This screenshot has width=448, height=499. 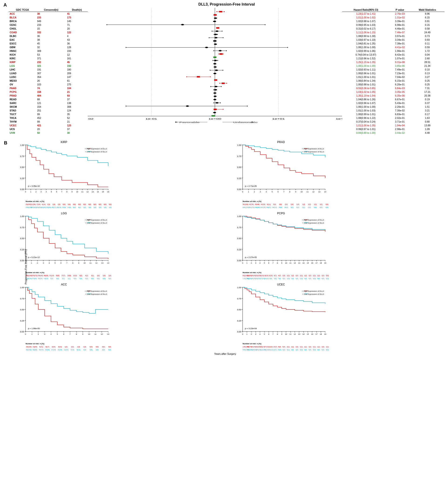 What do you see at coordinates (325, 263) in the screenshot?
I see `svg-text: 19` at bounding box center [325, 263].